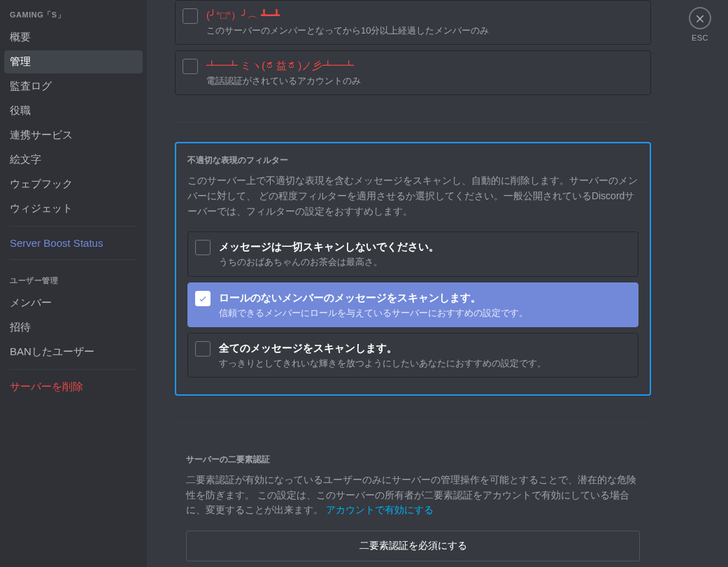  Describe the element at coordinates (73, 159) in the screenshot. I see `sidebar-item-emoji: 絵文字` at that location.